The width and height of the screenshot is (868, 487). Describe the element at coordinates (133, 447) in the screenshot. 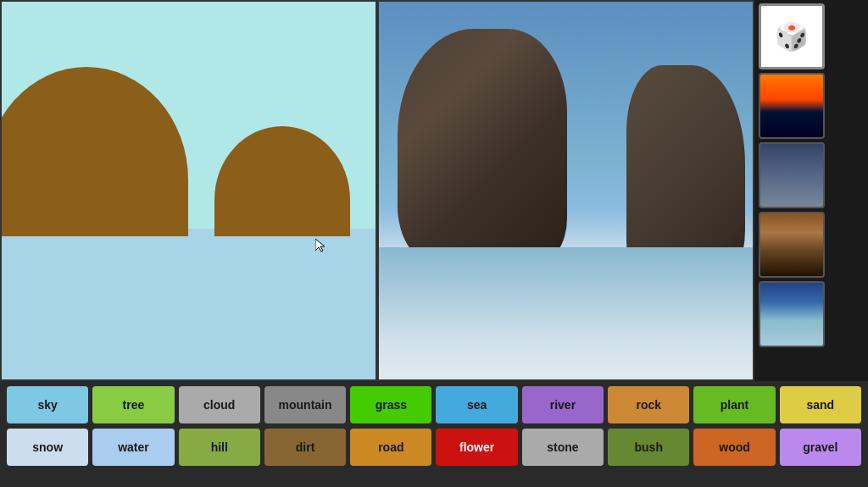

I see `label-water: water` at that location.